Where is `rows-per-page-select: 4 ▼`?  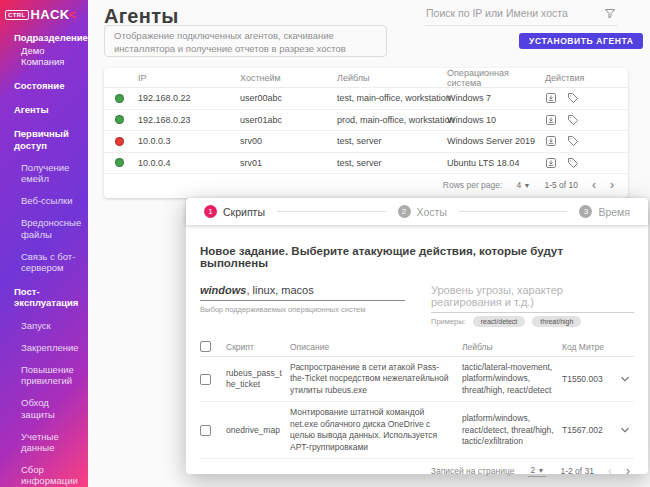 rows-per-page-select: 4 ▼ is located at coordinates (523, 185).